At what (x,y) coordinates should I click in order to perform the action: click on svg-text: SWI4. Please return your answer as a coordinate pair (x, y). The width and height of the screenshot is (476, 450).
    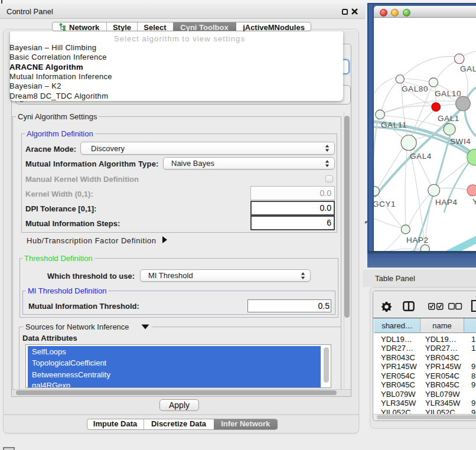
    Looking at the image, I should click on (461, 142).